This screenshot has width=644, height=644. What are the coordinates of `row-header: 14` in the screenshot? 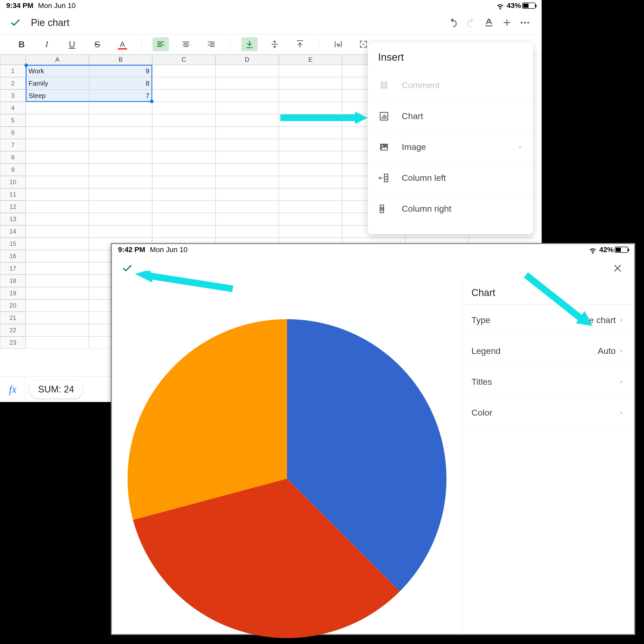 It's located at (13, 231).